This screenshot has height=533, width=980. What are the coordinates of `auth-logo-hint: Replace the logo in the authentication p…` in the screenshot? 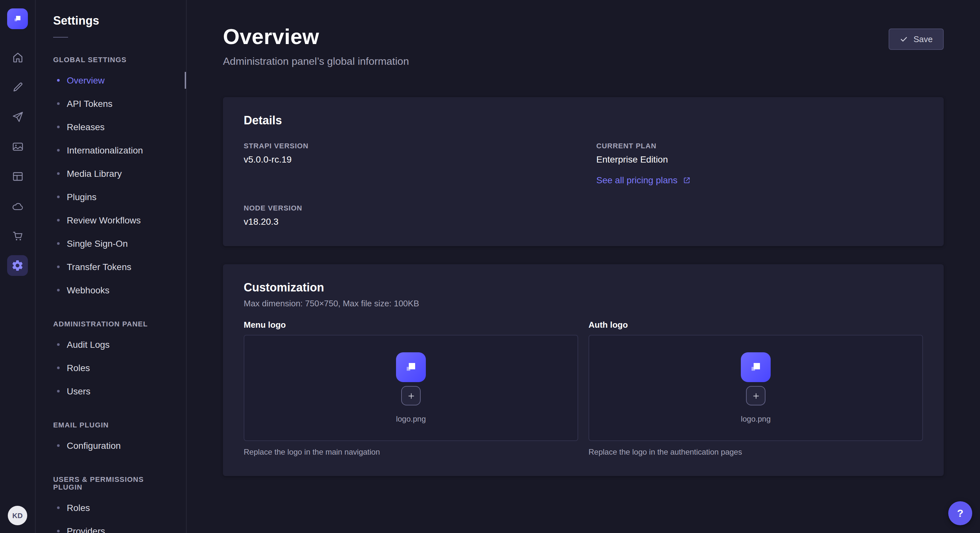 It's located at (756, 452).